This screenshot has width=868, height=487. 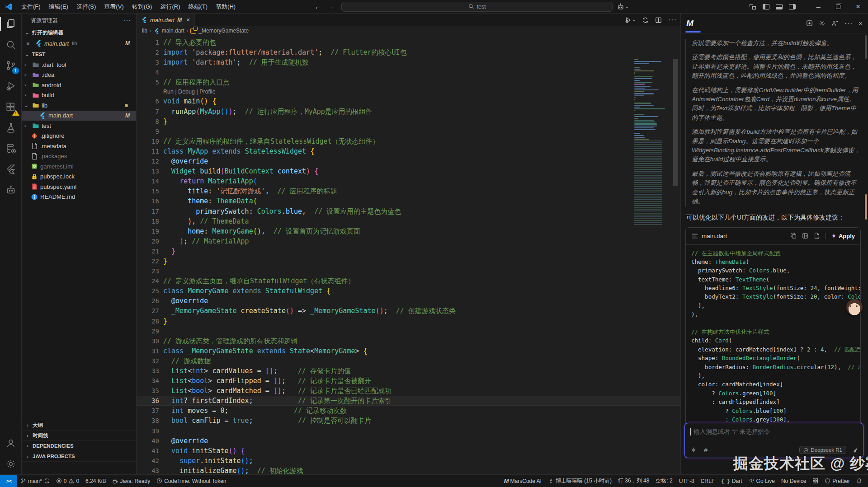 I want to click on nav-forward-button: →, so click(x=331, y=6).